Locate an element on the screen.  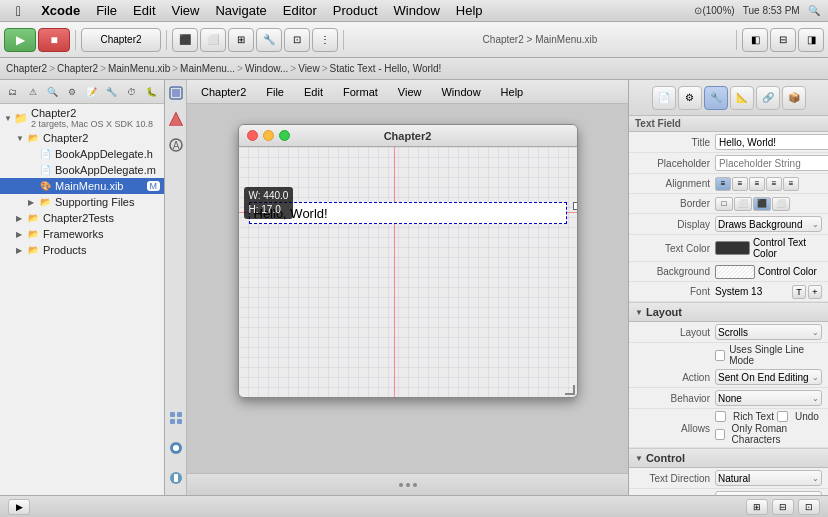
nav-supporting-files: ▶ 📂 Supporting Files is located at coordinates (82, 202).